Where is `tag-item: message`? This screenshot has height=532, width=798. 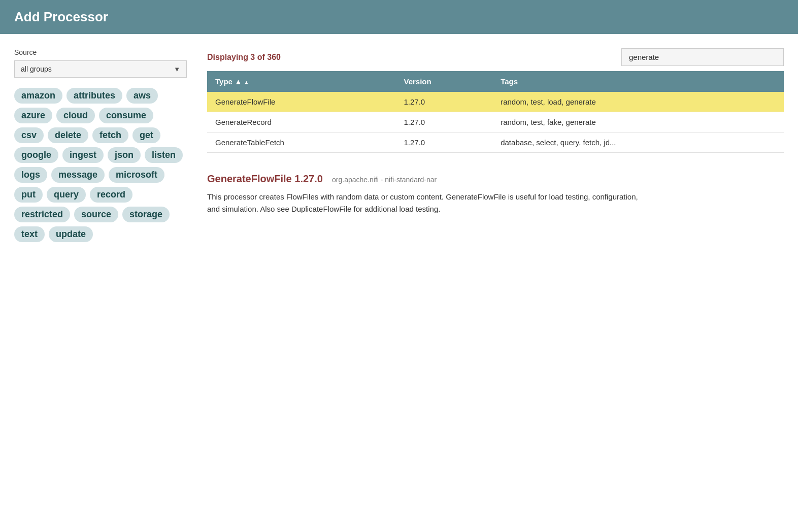
tag-item: message is located at coordinates (78, 175).